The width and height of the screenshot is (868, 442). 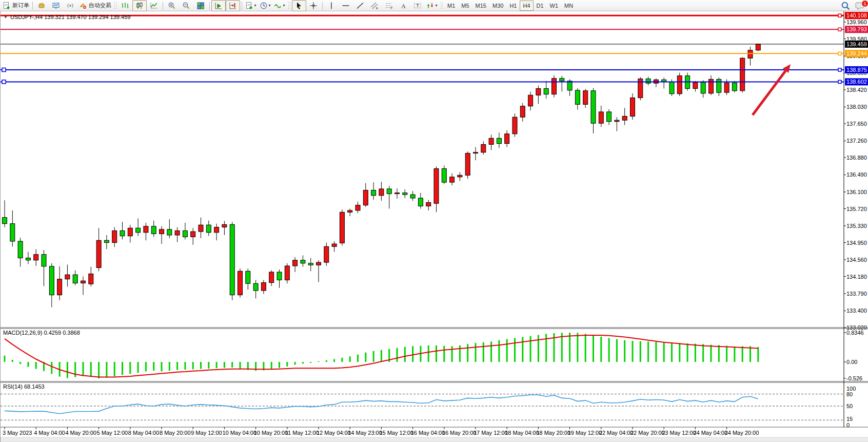 I want to click on search-icon, so click(x=845, y=6).